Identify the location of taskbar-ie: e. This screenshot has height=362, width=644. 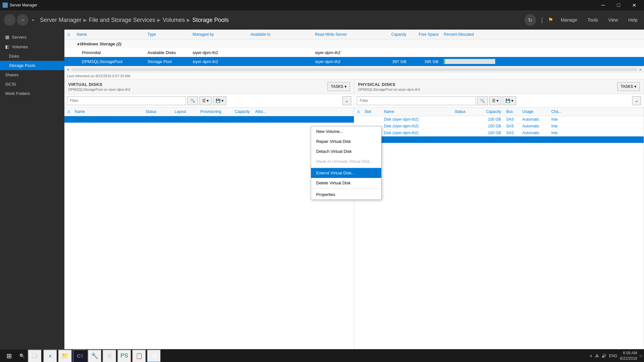
(50, 356).